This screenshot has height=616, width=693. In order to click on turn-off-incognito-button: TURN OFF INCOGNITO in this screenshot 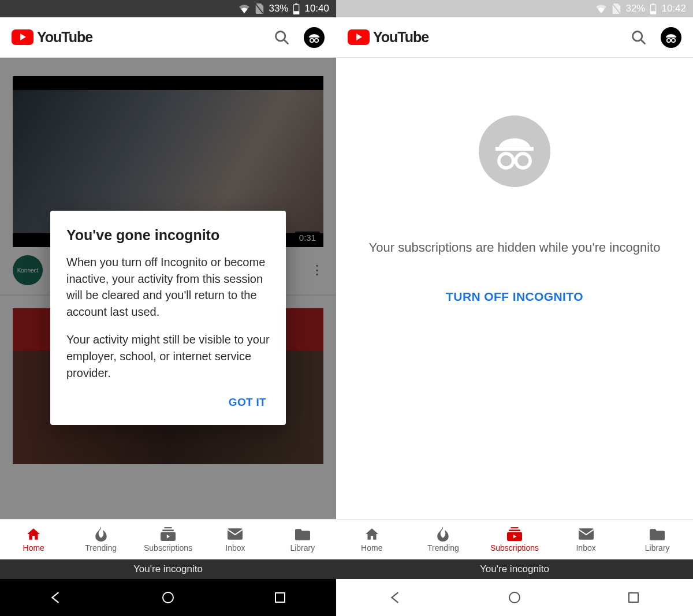, I will do `click(515, 297)`.